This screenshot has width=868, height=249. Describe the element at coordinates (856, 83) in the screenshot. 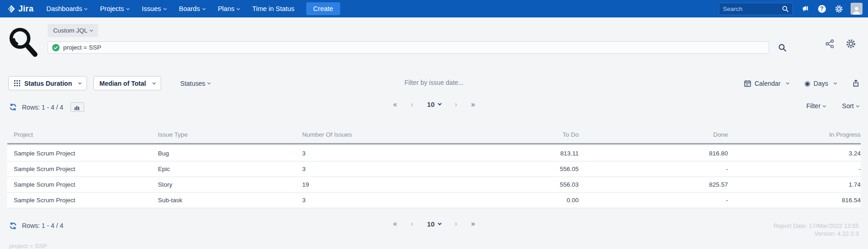

I see `export-button` at that location.